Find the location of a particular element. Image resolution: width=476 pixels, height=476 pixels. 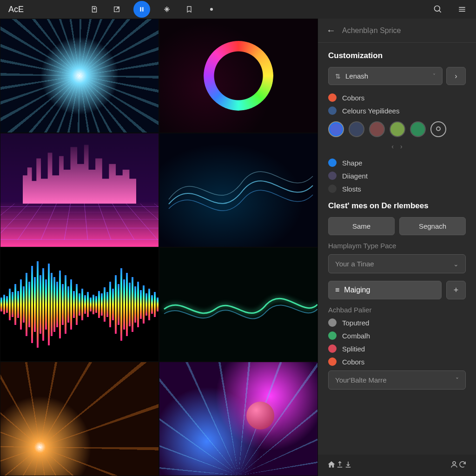

same-button: Same is located at coordinates (362, 226).